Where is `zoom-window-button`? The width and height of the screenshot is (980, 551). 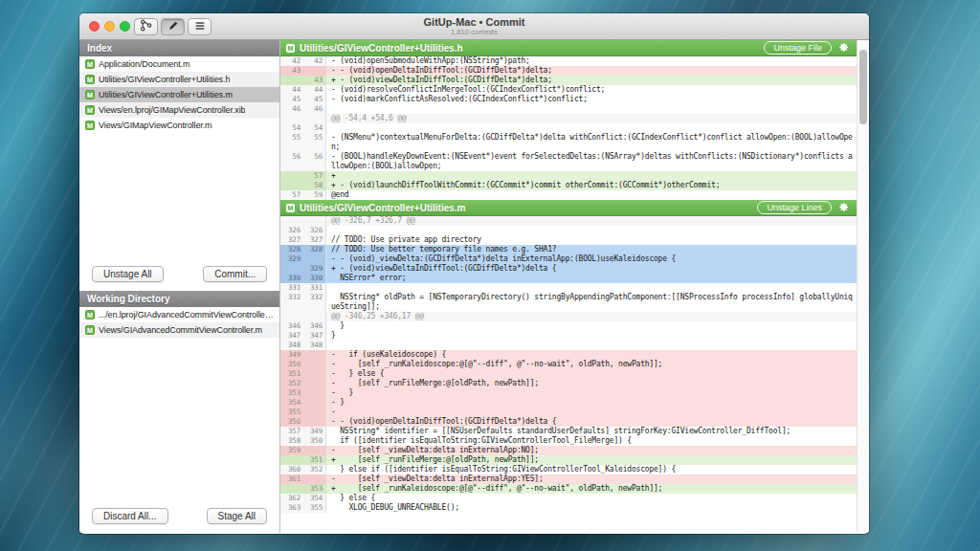 zoom-window-button is located at coordinates (124, 27).